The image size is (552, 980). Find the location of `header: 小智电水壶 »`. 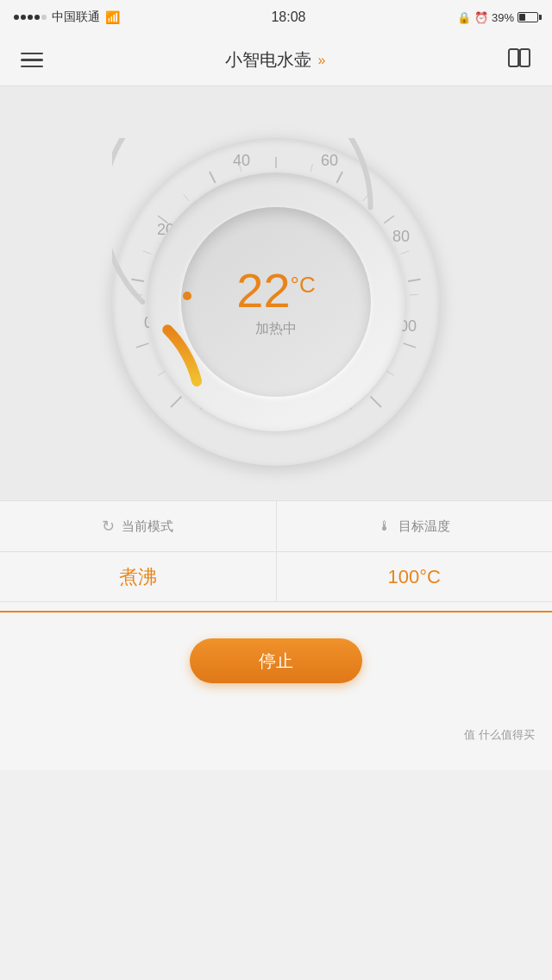

header: 小智电水壶 » is located at coordinates (276, 60).